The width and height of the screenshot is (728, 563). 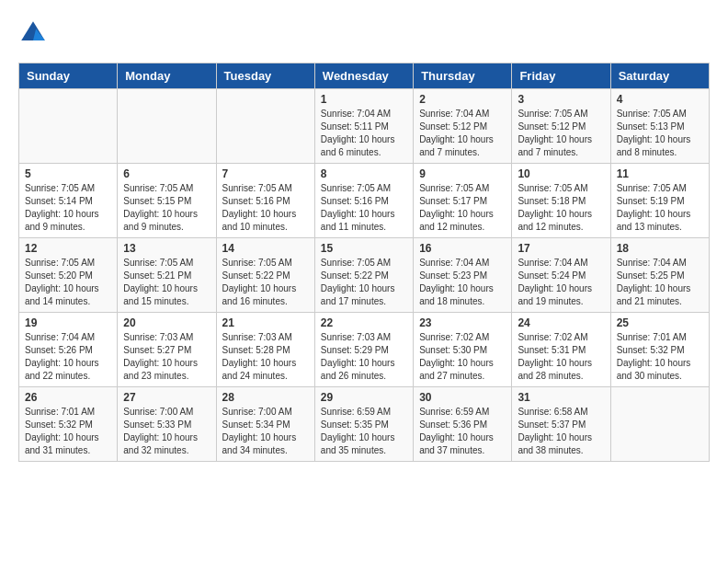 I want to click on calendar-cell: 7Sunrise: 7:05 AM Sunset: 5:16 PM Daylig…, so click(x=265, y=201).